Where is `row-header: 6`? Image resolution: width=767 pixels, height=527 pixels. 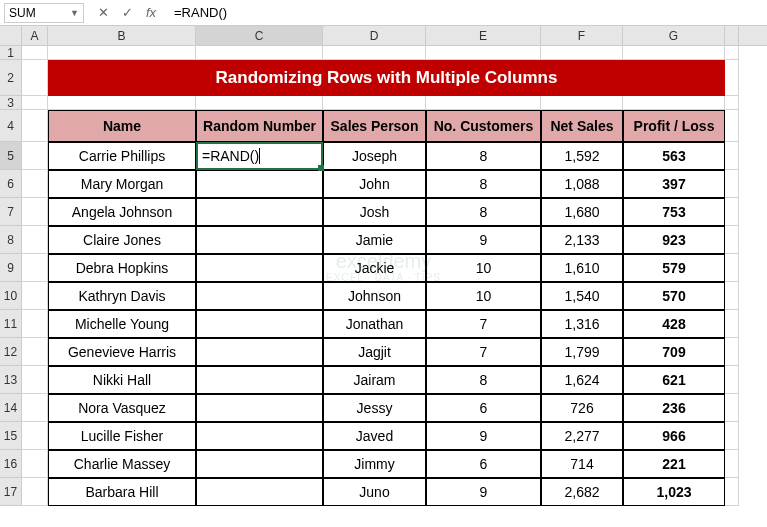
row-header: 6 is located at coordinates (11, 184).